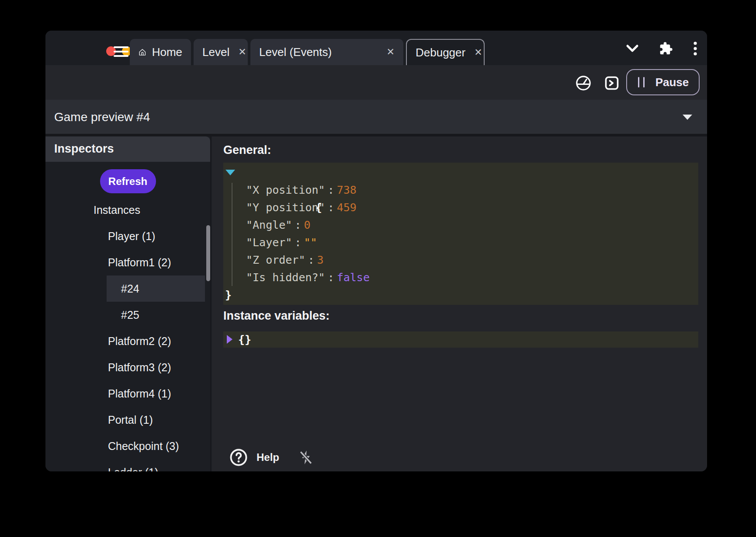 Image resolution: width=756 pixels, height=537 pixels. What do you see at coordinates (128, 465) in the screenshot?
I see `tree-item-ladder: Ladder (1)` at bounding box center [128, 465].